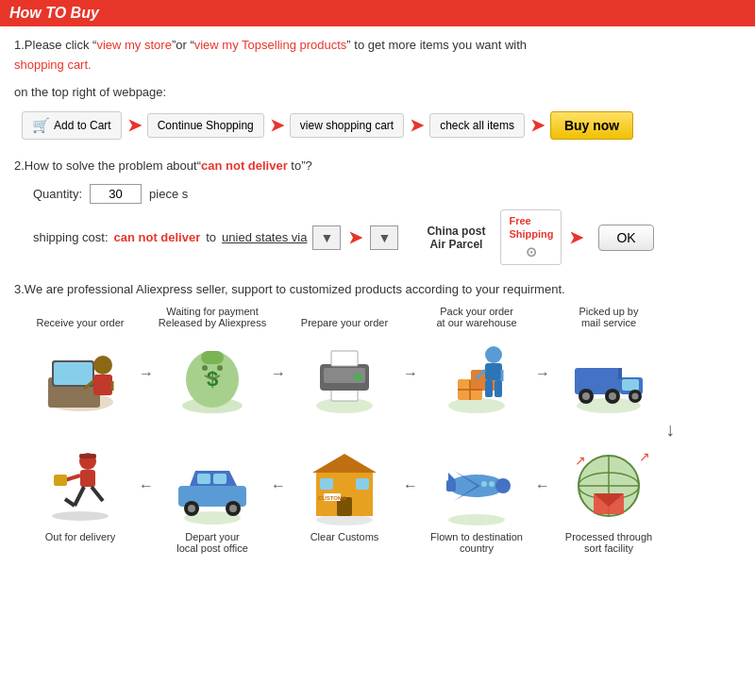  I want to click on header-title: How TO Buy, so click(55, 13).